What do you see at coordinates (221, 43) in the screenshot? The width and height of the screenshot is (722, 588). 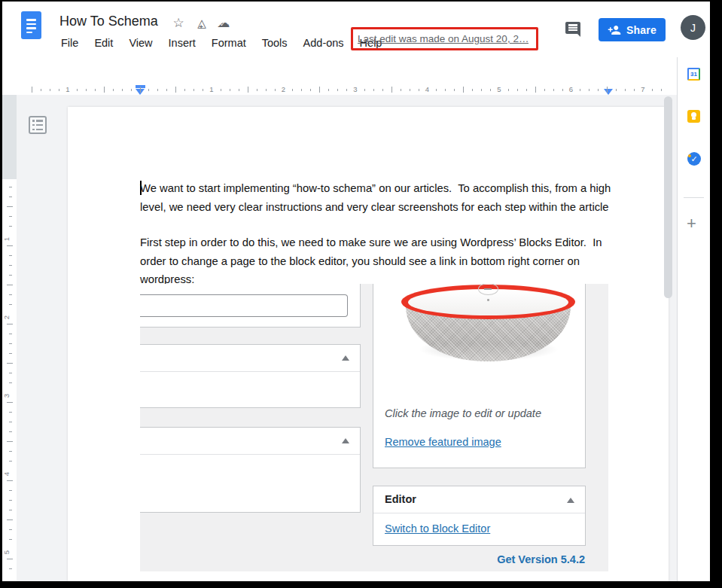 I see `menu-bar: FileEditViewInsertFormatToolsAdd-onsHelp` at bounding box center [221, 43].